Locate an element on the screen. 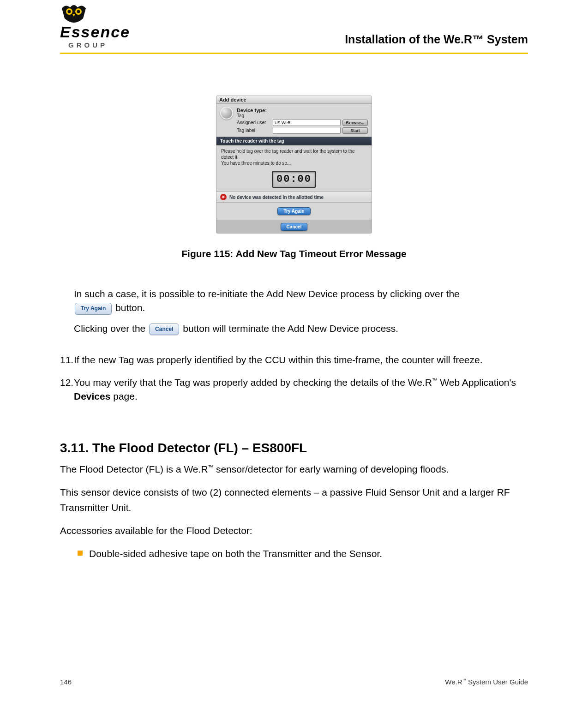  tag-label-input is located at coordinates (306, 130).